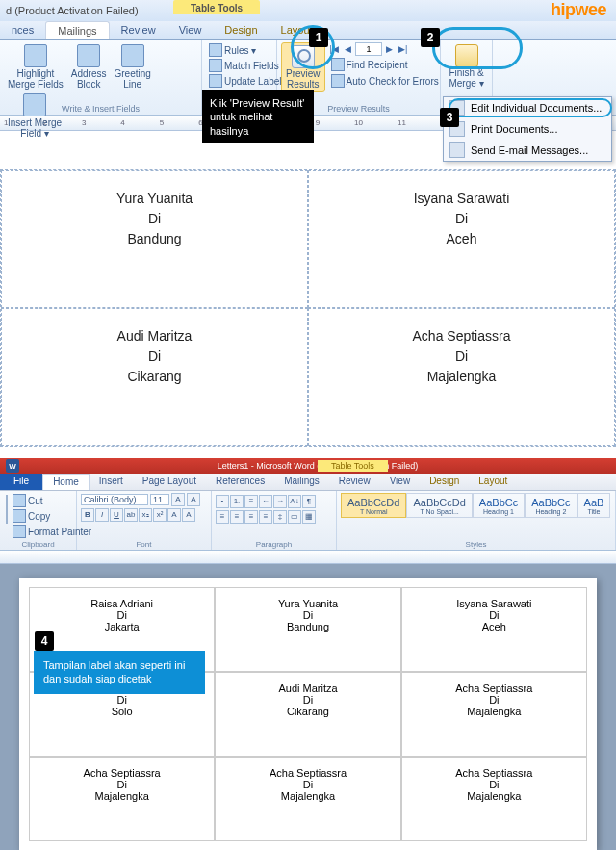  What do you see at coordinates (38, 545) in the screenshot?
I see `group-clipboard: Clipboard` at bounding box center [38, 545].